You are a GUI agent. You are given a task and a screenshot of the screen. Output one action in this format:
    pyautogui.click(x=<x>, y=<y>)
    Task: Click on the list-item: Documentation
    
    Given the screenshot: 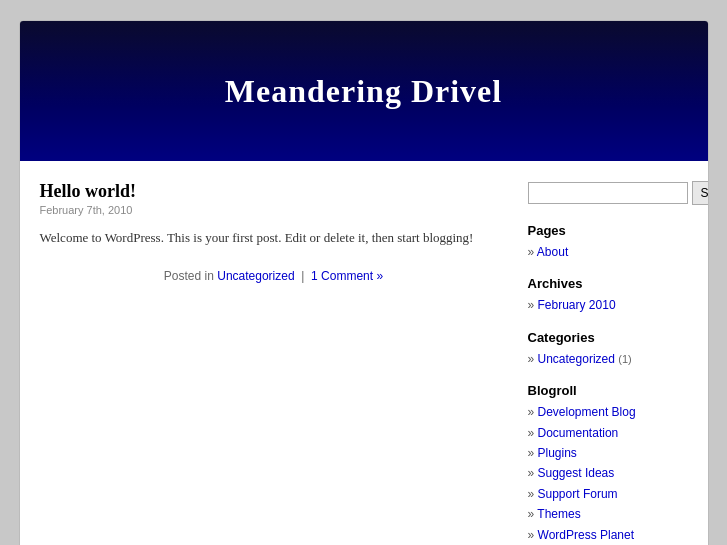 What is the action you would take?
    pyautogui.click(x=608, y=433)
    